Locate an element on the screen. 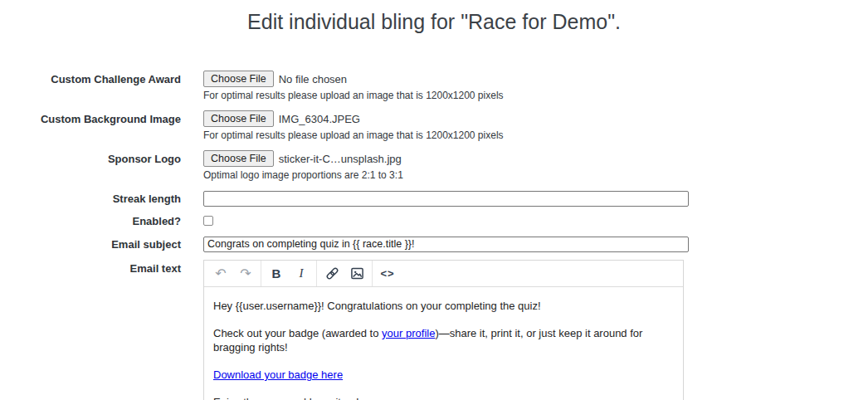  enabled-label: Enabled? is located at coordinates (156, 221).